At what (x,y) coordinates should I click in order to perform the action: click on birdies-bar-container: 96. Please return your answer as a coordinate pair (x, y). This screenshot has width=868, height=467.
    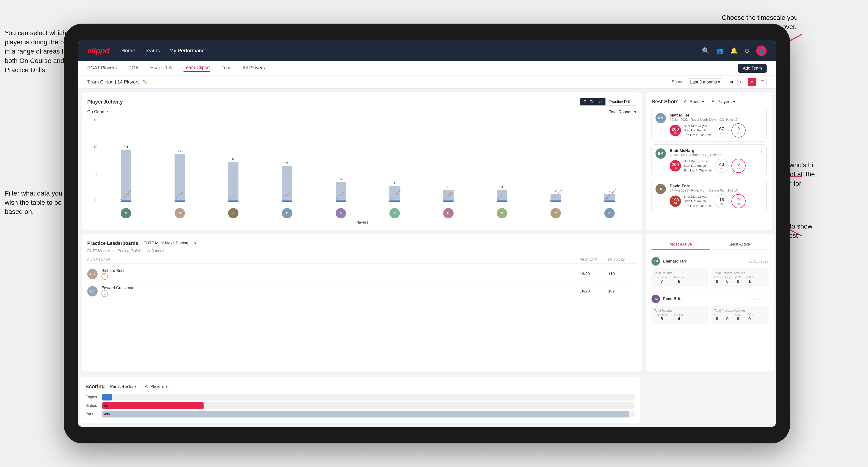
    Looking at the image, I should click on (369, 406).